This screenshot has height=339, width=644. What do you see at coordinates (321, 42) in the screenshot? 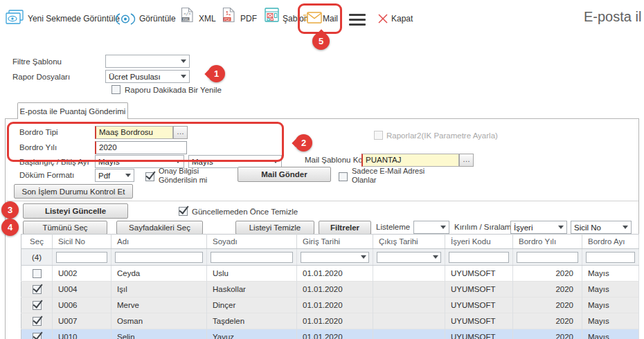
I see `annotation-badge-5: 5` at bounding box center [321, 42].